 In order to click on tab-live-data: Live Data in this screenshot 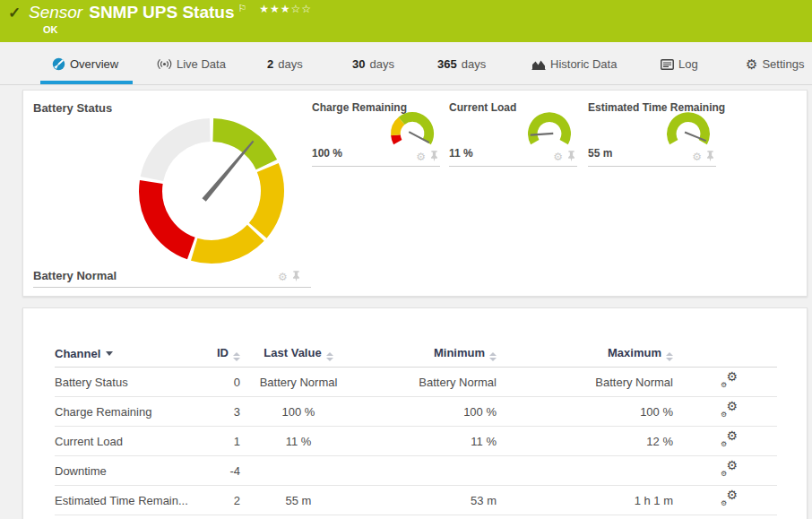, I will do `click(192, 65)`.